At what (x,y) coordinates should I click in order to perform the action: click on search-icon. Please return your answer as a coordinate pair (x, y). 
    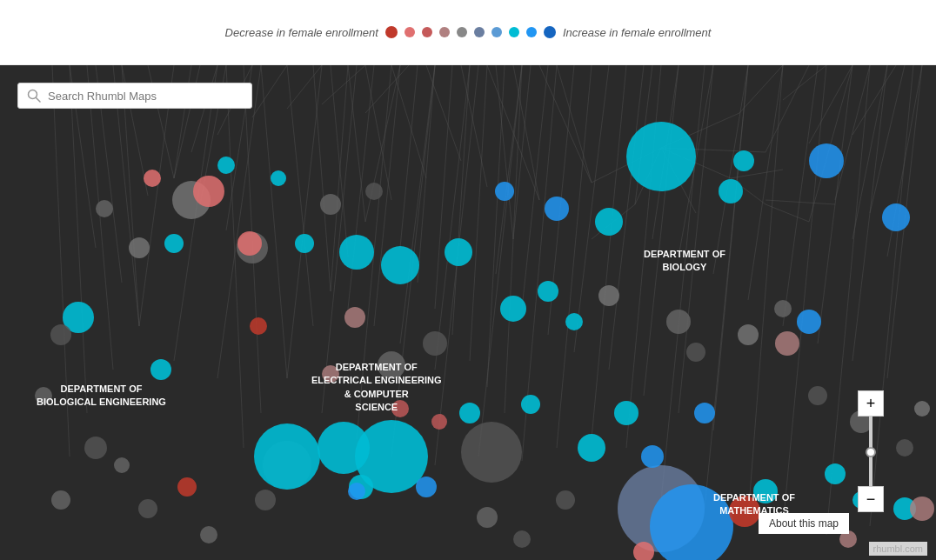
    Looking at the image, I should click on (34, 96).